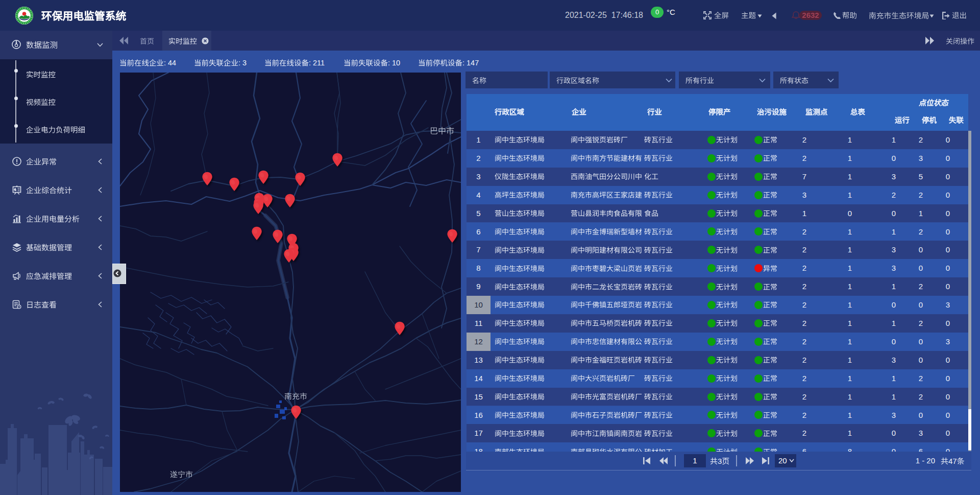 The image size is (980, 495). Describe the element at coordinates (394, 63) in the screenshot. I see `svg-text:: 10: : 10` at that location.